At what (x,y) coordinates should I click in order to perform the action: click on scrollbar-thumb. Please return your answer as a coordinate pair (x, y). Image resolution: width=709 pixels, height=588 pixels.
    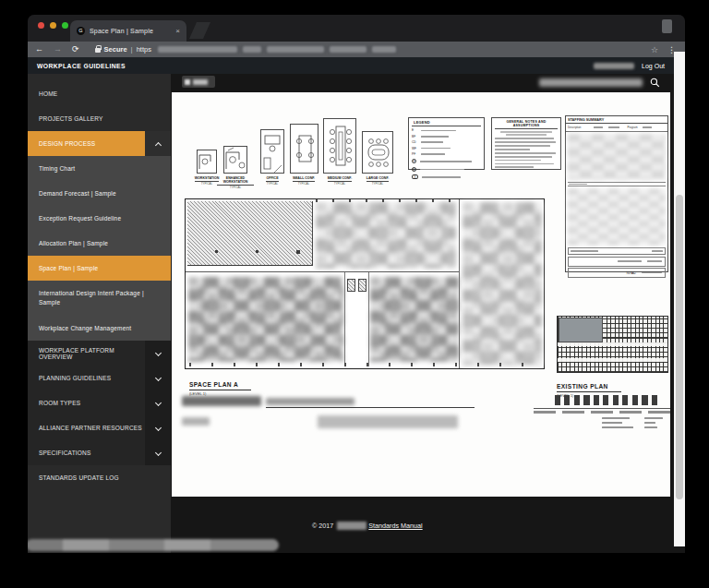
    Looking at the image, I should click on (679, 347).